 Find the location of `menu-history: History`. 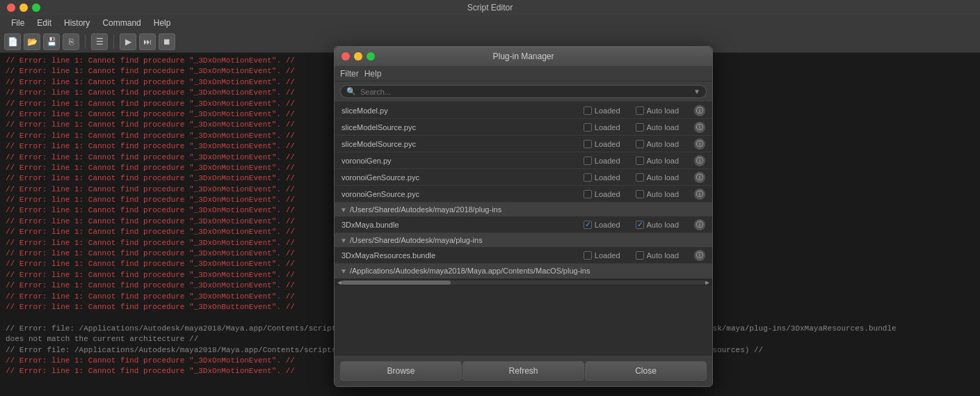

menu-history: History is located at coordinates (77, 23).